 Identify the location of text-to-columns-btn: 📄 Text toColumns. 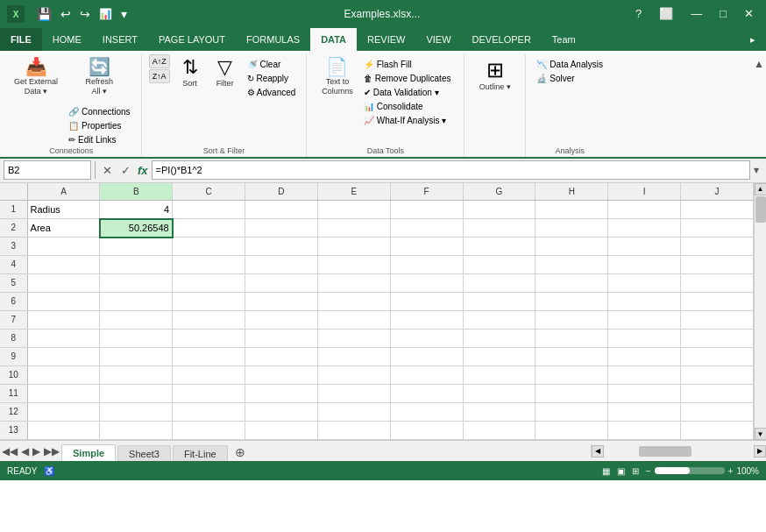
(337, 77).